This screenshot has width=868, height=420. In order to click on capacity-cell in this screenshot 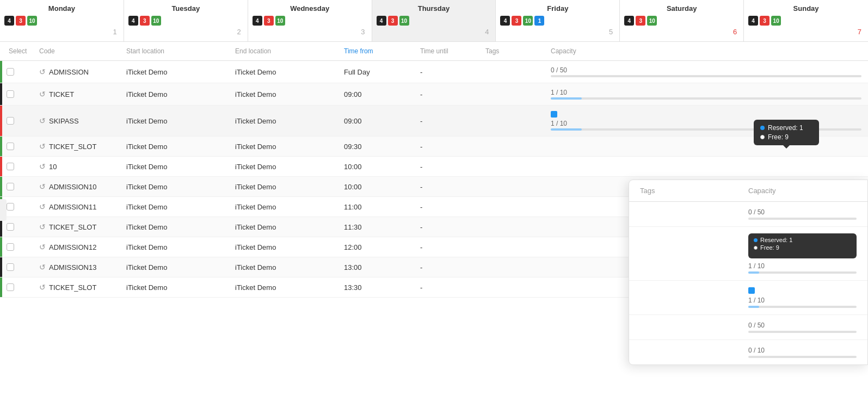, I will do `click(706, 166)`.